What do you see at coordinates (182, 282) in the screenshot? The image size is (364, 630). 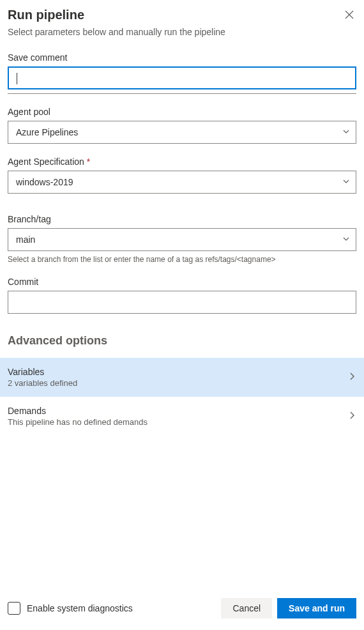 I see `commit-label: Commit` at bounding box center [182, 282].